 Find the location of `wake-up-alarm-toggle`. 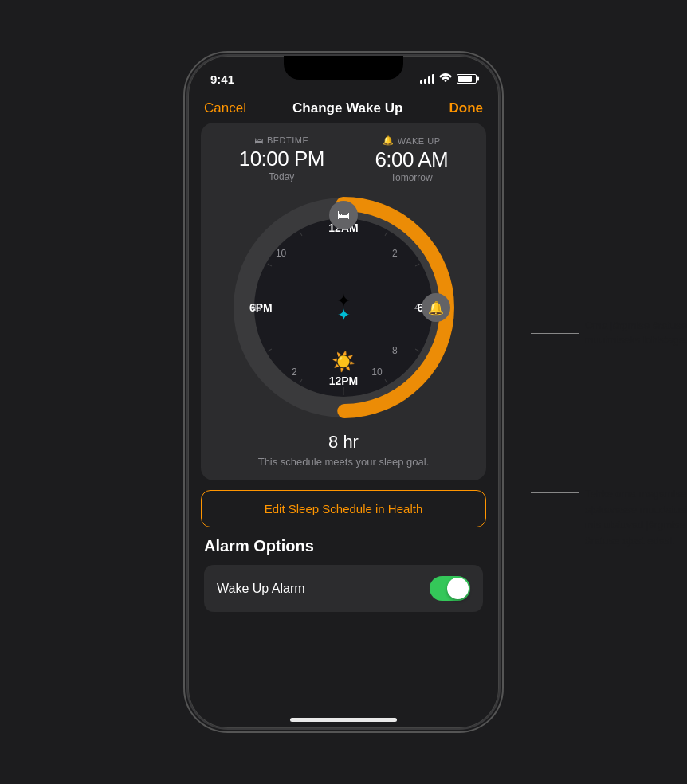

wake-up-alarm-toggle is located at coordinates (449, 588).